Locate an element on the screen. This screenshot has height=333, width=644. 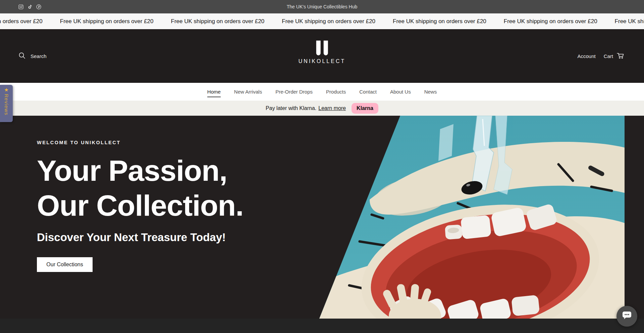
klarna-banner: Pay later with Klarna. Learn more Klarna is located at coordinates (322, 108).